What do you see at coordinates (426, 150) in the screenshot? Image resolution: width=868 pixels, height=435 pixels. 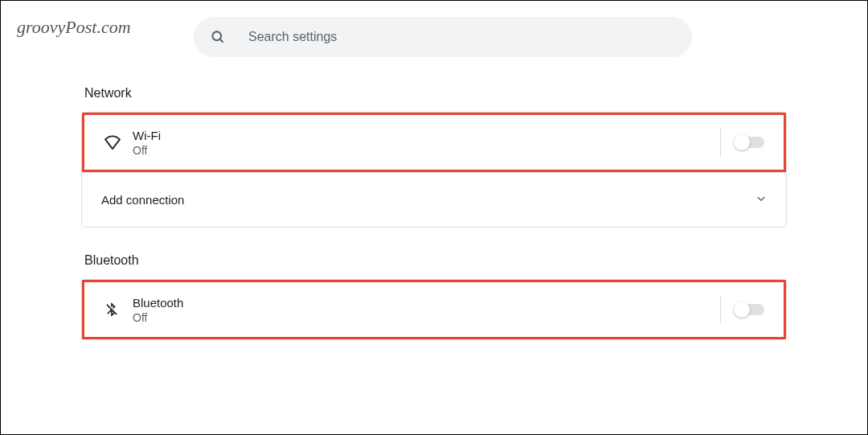 I see `wifi-status: Off` at bounding box center [426, 150].